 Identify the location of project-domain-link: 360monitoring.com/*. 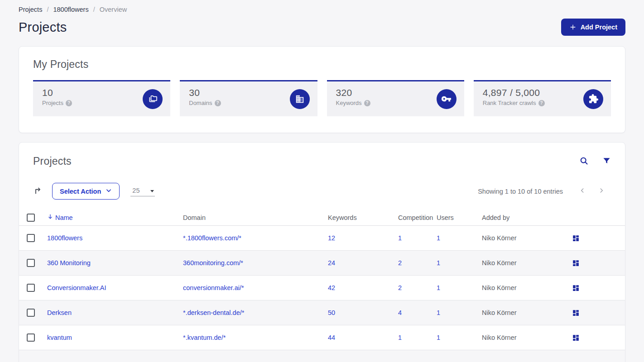
(213, 263).